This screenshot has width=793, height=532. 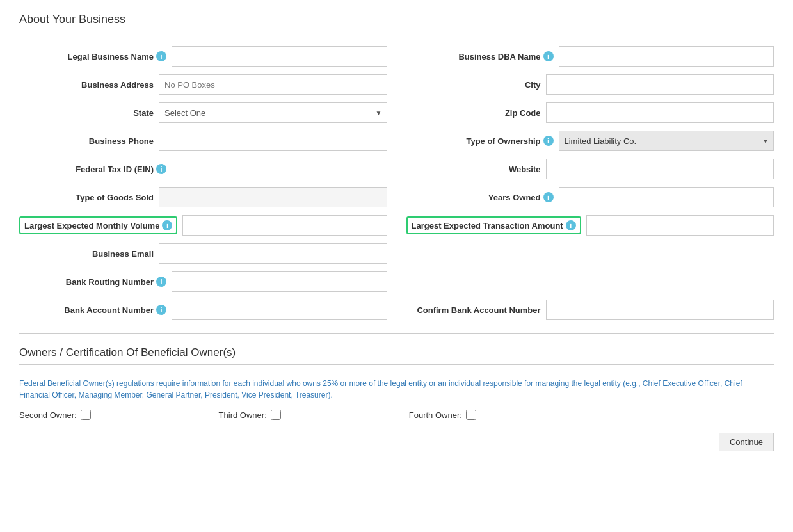 What do you see at coordinates (590, 169) in the screenshot?
I see `website-row: Website` at bounding box center [590, 169].